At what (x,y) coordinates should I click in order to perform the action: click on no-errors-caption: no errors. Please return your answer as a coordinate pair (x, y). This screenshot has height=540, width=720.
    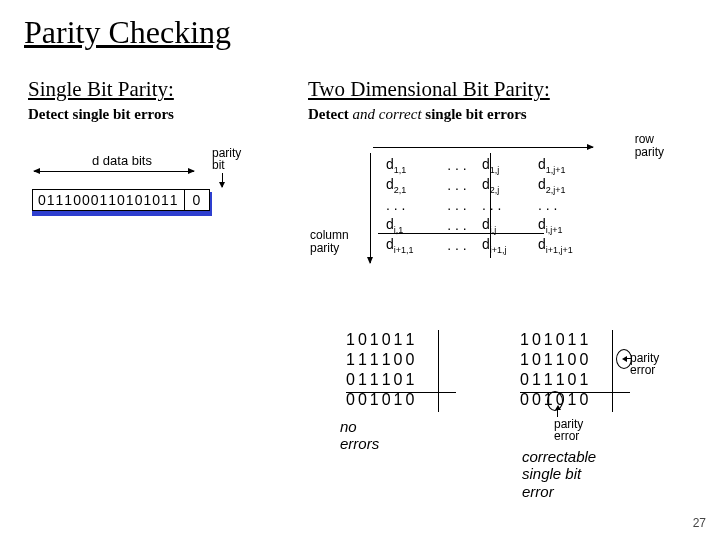
    Looking at the image, I should click on (360, 435).